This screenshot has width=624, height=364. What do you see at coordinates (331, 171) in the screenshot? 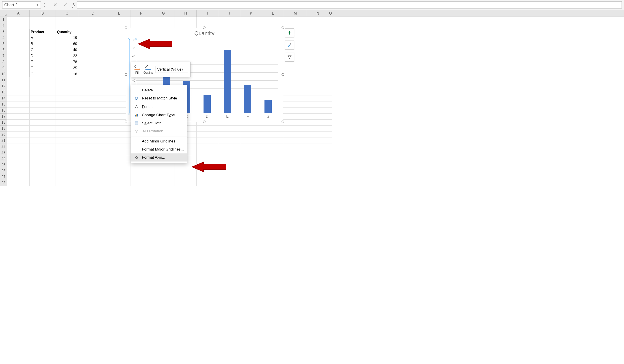
I see `cell-O26` at bounding box center [331, 171].